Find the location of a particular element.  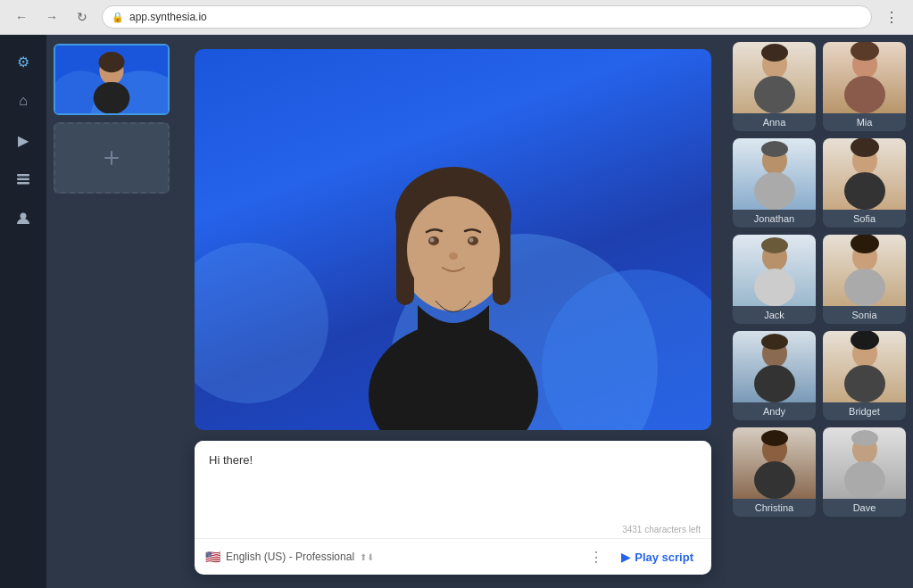

avatar-image-anna is located at coordinates (775, 78).